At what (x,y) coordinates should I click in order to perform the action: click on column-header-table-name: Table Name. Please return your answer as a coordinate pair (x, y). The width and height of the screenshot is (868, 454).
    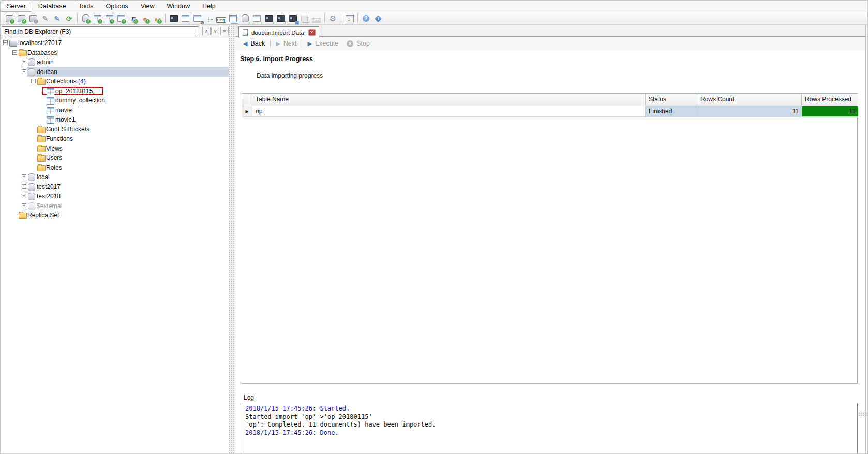
    Looking at the image, I should click on (448, 100).